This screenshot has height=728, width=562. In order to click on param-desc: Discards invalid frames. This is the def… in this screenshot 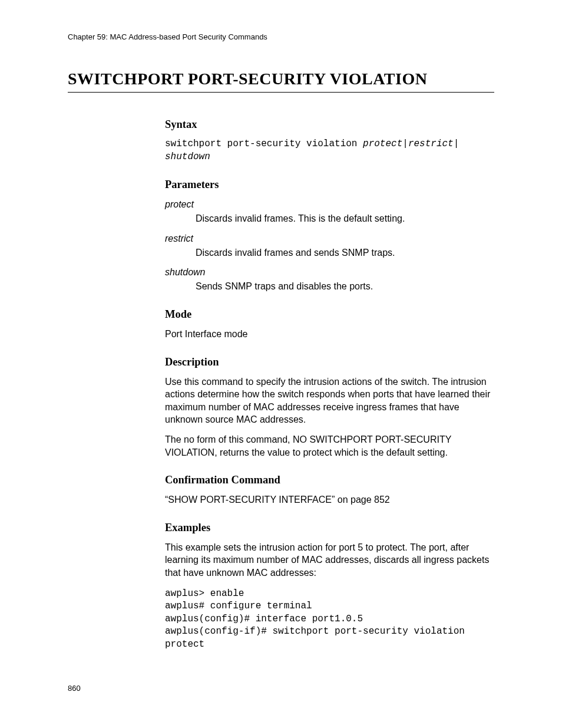, I will do `click(345, 219)`.